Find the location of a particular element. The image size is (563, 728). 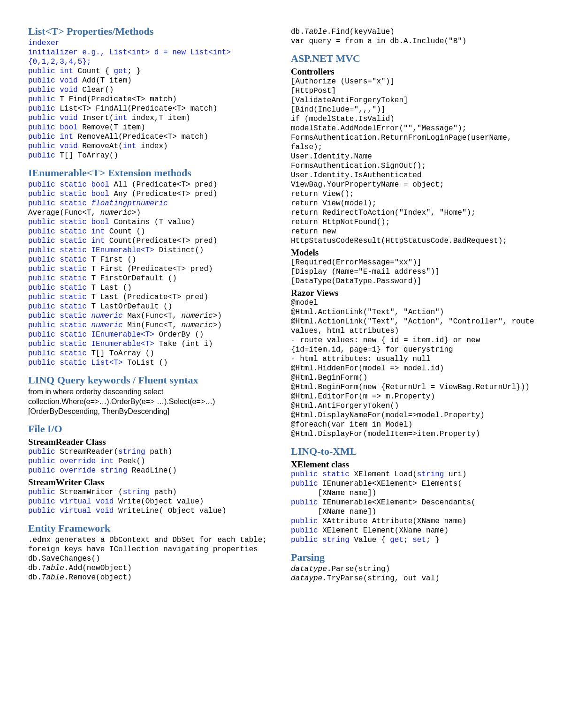

streamwriter-code: public StreamWriter (string path) public… is located at coordinates (150, 502).